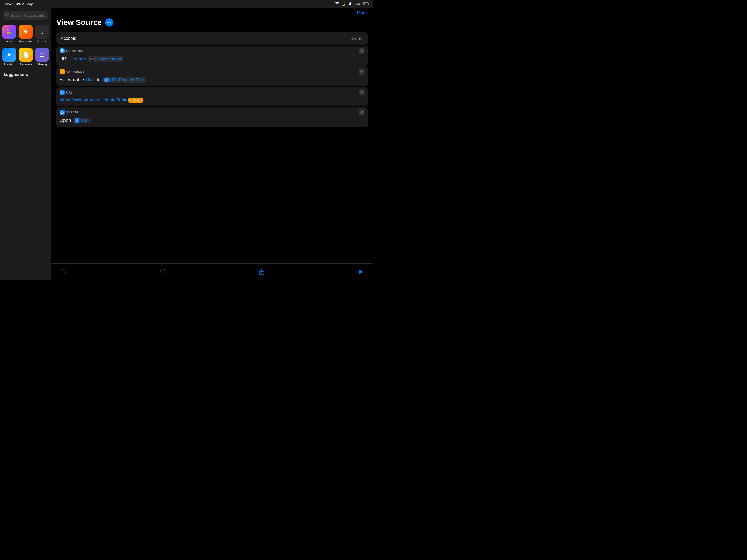 Image resolution: width=747 pixels, height=560 pixels. What do you see at coordinates (163, 272) in the screenshot?
I see `redo-button` at bounding box center [163, 272].